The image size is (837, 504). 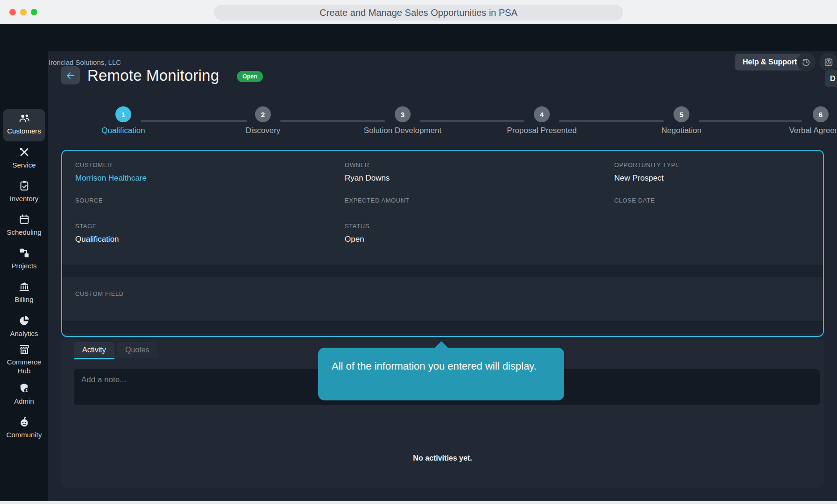 What do you see at coordinates (794, 131) in the screenshot?
I see `step-label: Verbal Agreement` at bounding box center [794, 131].